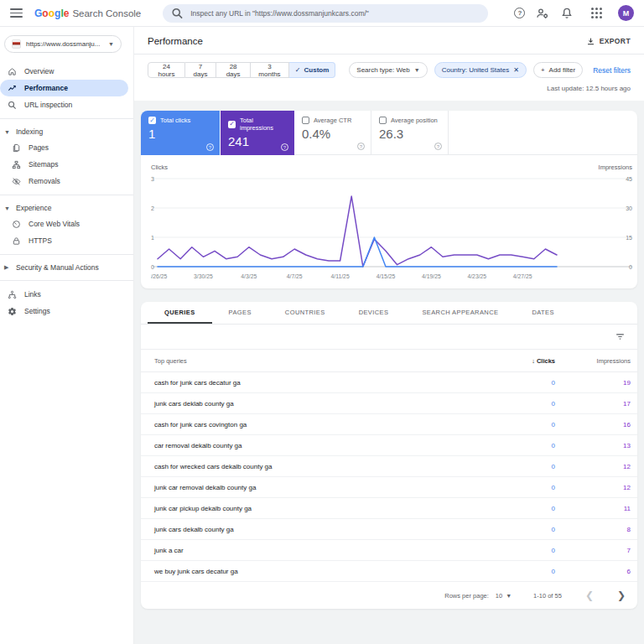 This screenshot has width=644, height=644. Describe the element at coordinates (389, 488) in the screenshot. I see `table-row: junk car removal dekalb county ga012` at that location.